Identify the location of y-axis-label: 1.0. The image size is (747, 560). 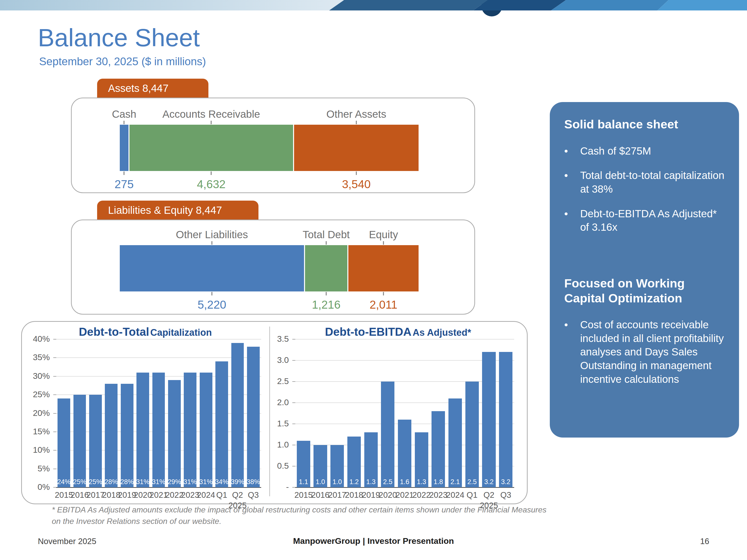
(273, 445).